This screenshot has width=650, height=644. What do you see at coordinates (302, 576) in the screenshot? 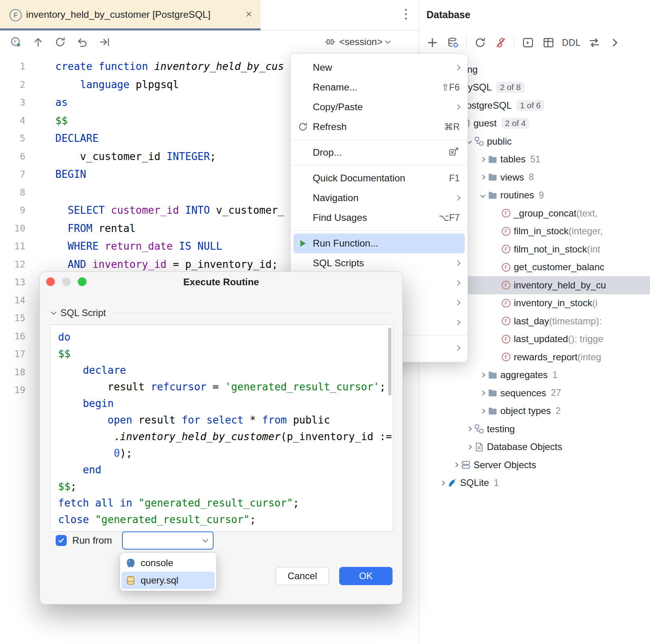
I see `cancel-button: Cancel` at bounding box center [302, 576].